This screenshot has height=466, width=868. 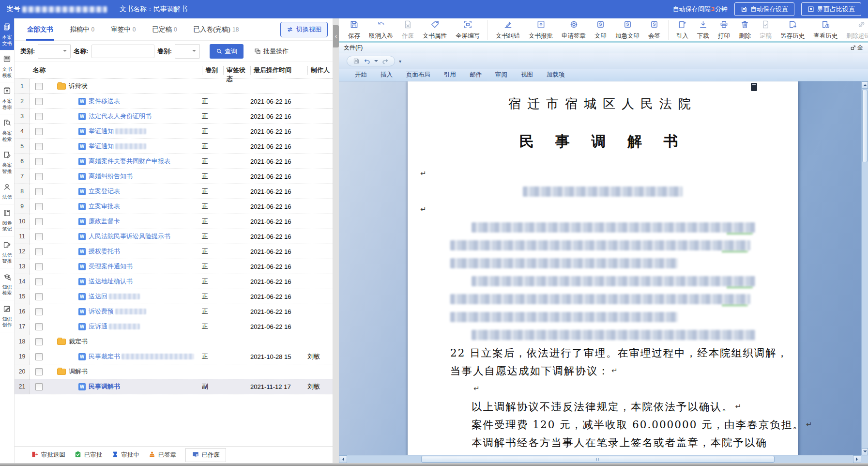 I want to click on toolbar-button: 文书报批, so click(x=541, y=30).